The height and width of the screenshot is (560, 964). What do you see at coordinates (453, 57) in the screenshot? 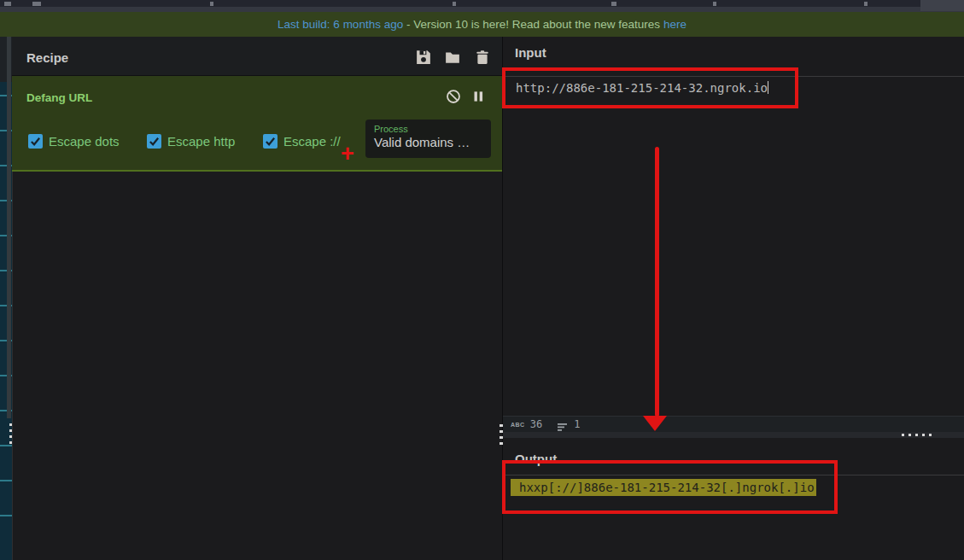
I see `open-folder-icon` at bounding box center [453, 57].